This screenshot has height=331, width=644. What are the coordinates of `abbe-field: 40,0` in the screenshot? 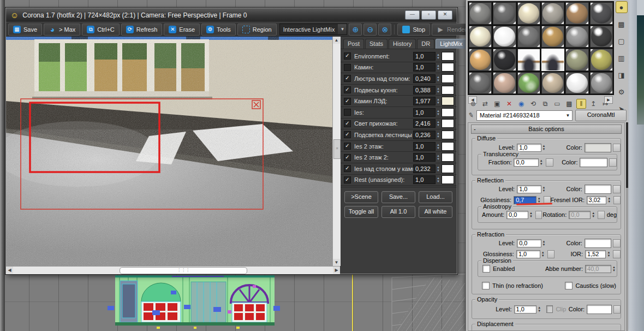 It's located at (598, 269).